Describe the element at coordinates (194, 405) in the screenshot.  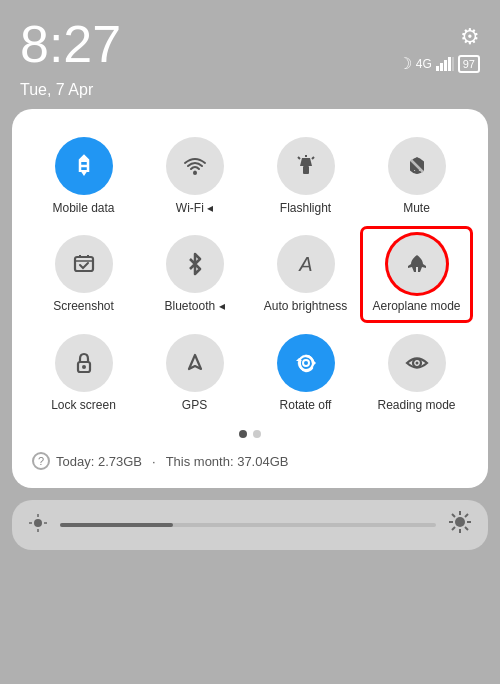
I see `gps-label: GPS` at that location.